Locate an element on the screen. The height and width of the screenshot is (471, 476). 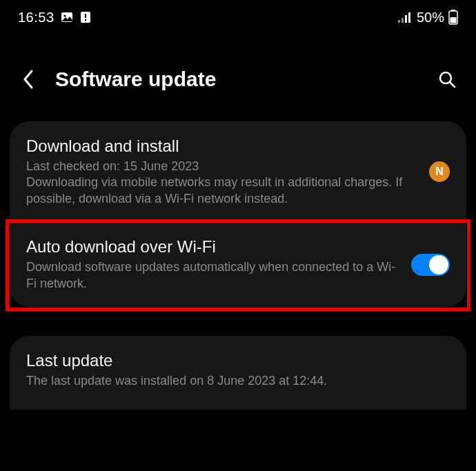
download-install-desc: Downloading via mobile networks may resu… is located at coordinates (222, 190).